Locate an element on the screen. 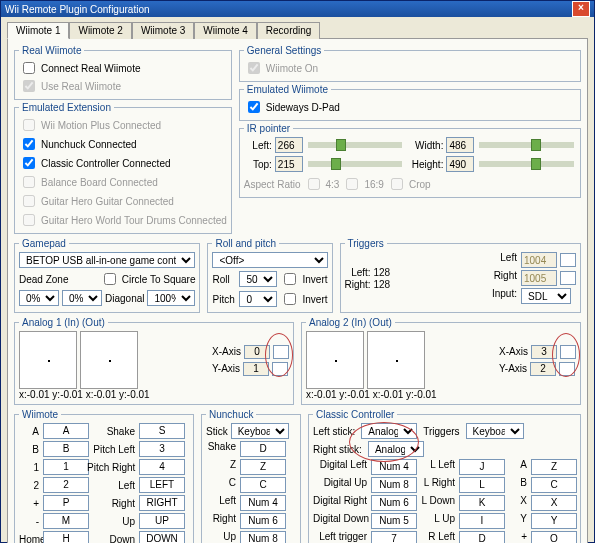 Image resolution: width=595 pixels, height=543 pixels. trigger-right-clear is located at coordinates (568, 278).